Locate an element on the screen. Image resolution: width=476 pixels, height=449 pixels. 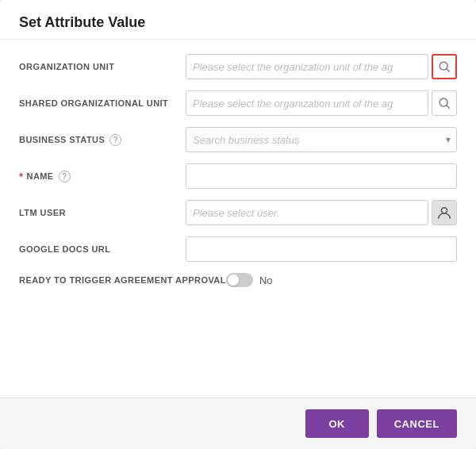
ready-to-trigger-toggle is located at coordinates (240, 280).